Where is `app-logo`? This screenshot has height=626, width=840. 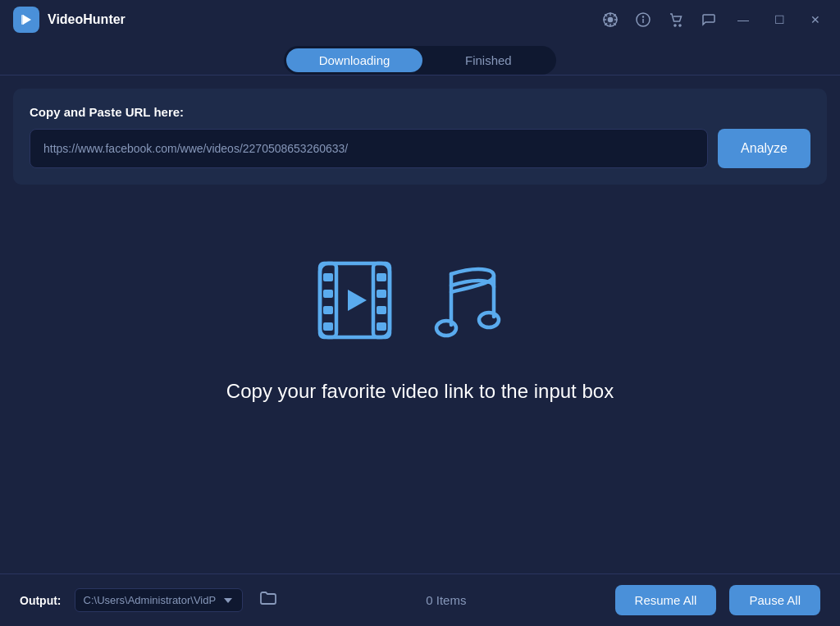 app-logo is located at coordinates (26, 20).